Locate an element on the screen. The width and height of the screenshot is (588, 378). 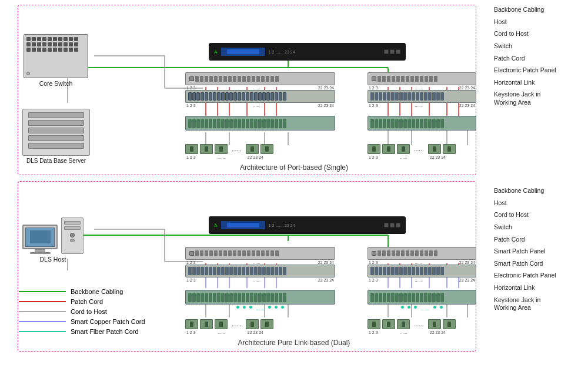
bottom-right-smart-panel: 1 2 3......22 23 24 is located at coordinates (422, 273).